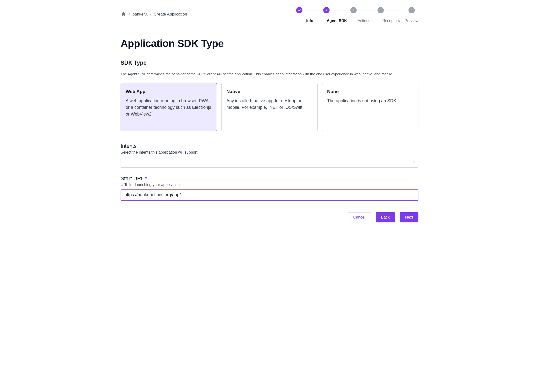 The image size is (539, 392). Describe the element at coordinates (169, 107) in the screenshot. I see `sdk-card-web-app: Web App A web application running in bro…` at that location.